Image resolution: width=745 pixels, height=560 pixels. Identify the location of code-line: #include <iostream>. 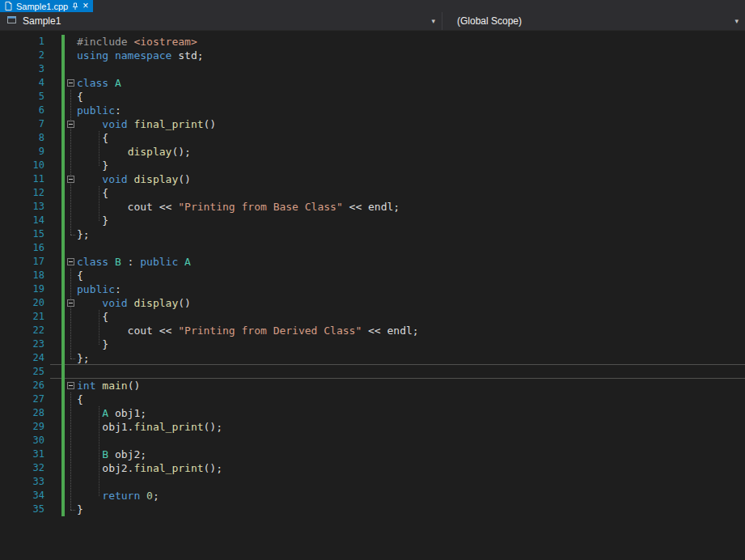
(248, 42).